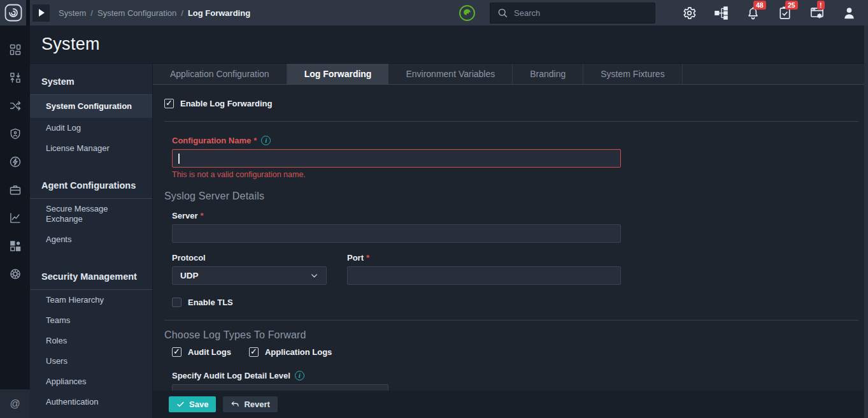  I want to click on briefcase-icon, so click(15, 190).